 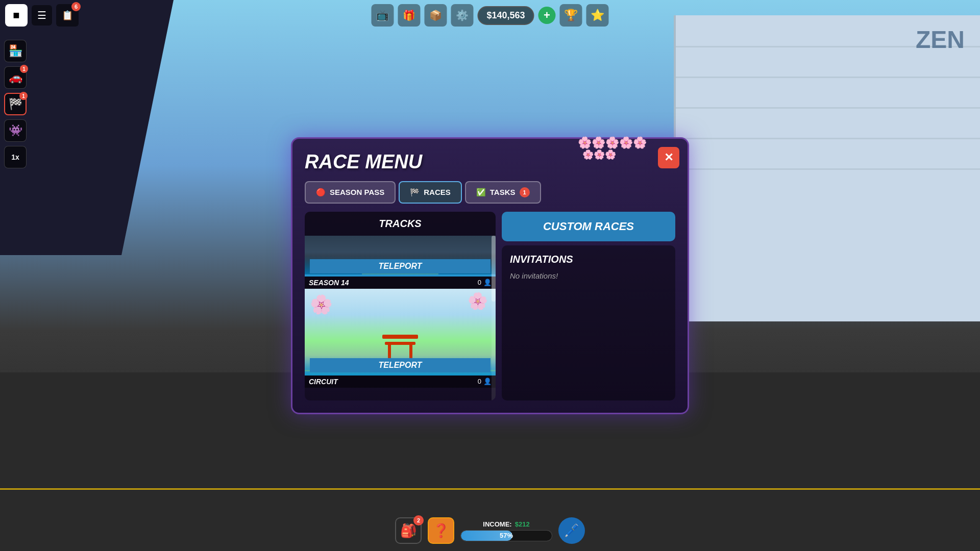 I want to click on teleport-button-2: TELEPORT, so click(x=400, y=365).